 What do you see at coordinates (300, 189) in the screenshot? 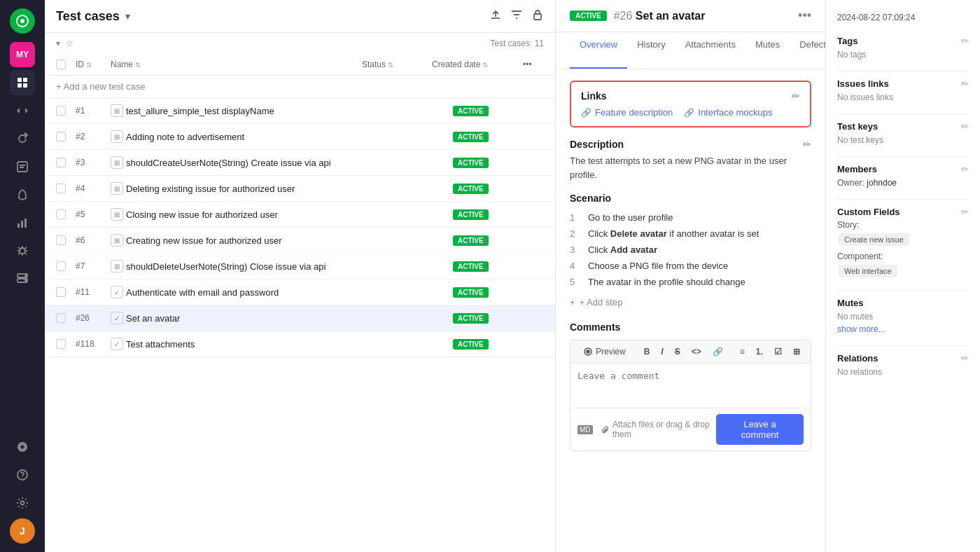
I see `test-case-row: #4 ⊞ Deleting existing issue for authori…` at bounding box center [300, 189].